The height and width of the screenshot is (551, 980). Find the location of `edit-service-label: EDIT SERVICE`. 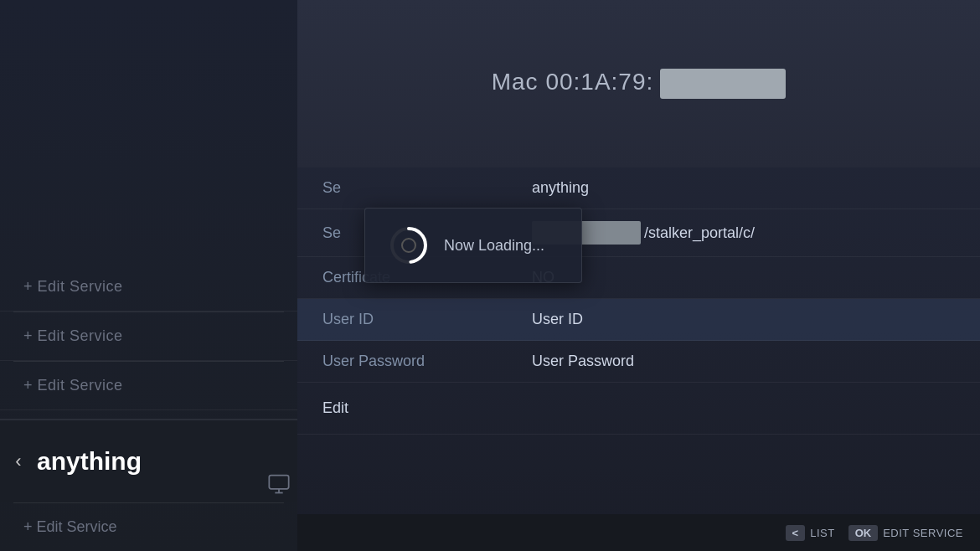

edit-service-label: EDIT SERVICE is located at coordinates (923, 533).